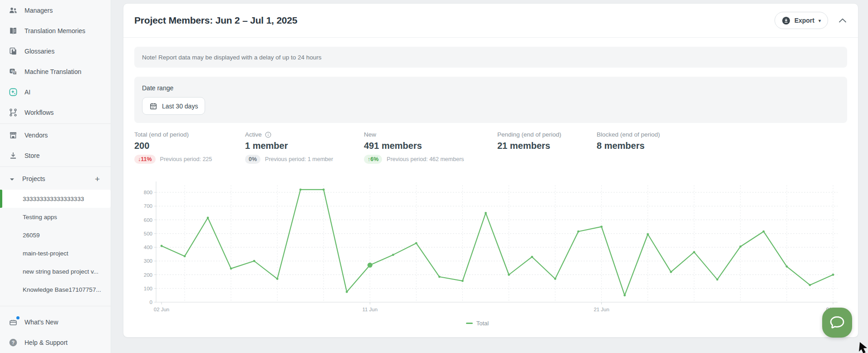 This screenshot has width=868, height=353. What do you see at coordinates (13, 343) in the screenshot?
I see `help-icon: ?` at bounding box center [13, 343].